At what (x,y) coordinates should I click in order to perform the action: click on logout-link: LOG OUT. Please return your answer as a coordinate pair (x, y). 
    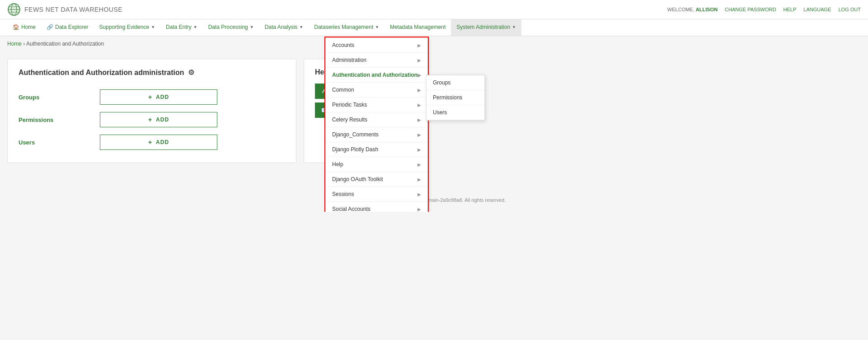
    Looking at the image, I should click on (849, 9).